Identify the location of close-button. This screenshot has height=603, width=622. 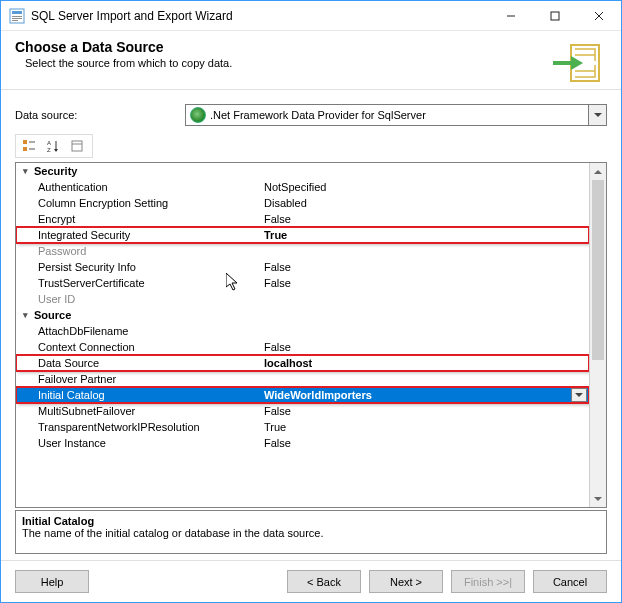
(599, 16).